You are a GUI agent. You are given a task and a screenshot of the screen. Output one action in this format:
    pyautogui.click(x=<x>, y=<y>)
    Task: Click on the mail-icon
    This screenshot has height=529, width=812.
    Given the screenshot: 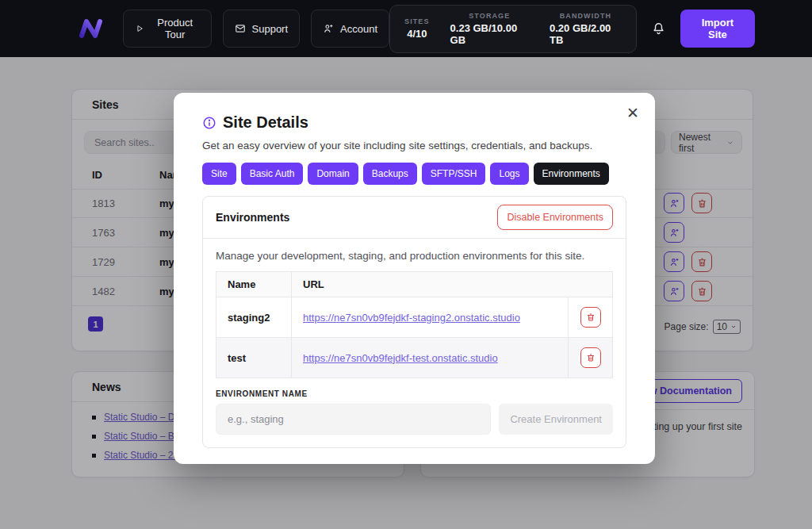 What is the action you would take?
    pyautogui.click(x=240, y=29)
    